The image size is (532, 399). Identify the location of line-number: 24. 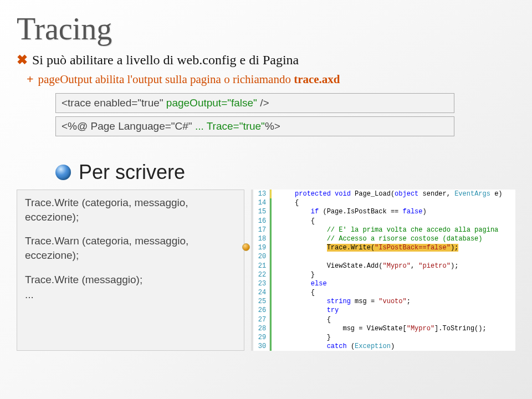
(262, 293).